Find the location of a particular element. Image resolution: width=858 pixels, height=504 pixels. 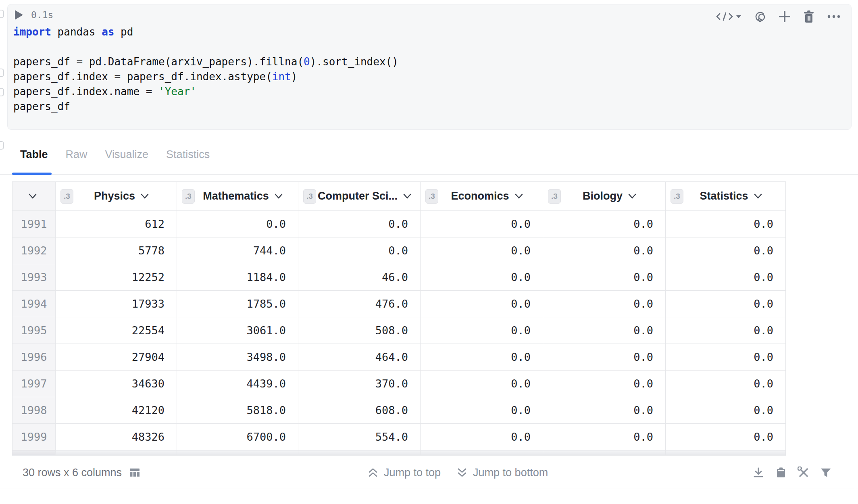

tab-table: Table is located at coordinates (34, 155).